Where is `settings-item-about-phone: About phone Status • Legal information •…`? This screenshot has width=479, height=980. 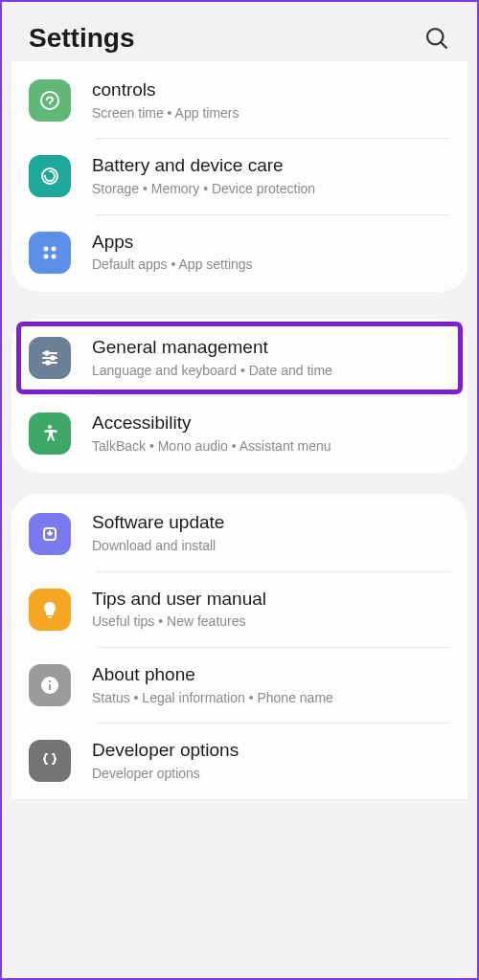 settings-item-about-phone: About phone Status • Legal information •… is located at coordinates (240, 685).